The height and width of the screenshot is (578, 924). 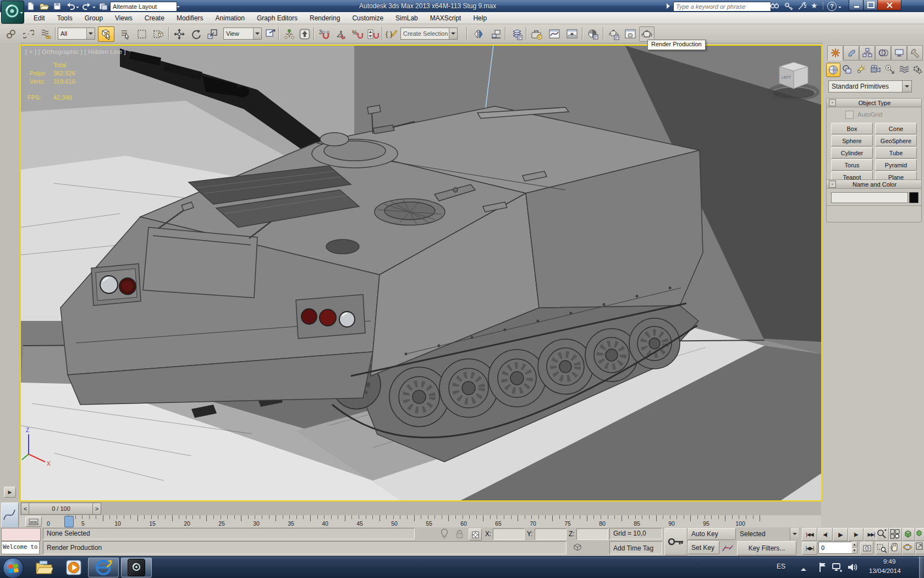 I want to click on tab-hierarchy, so click(x=867, y=53).